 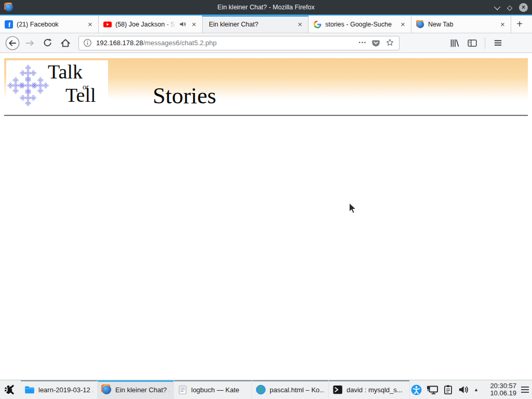 I want to click on task-label: logbuch — Kate, so click(x=215, y=390).